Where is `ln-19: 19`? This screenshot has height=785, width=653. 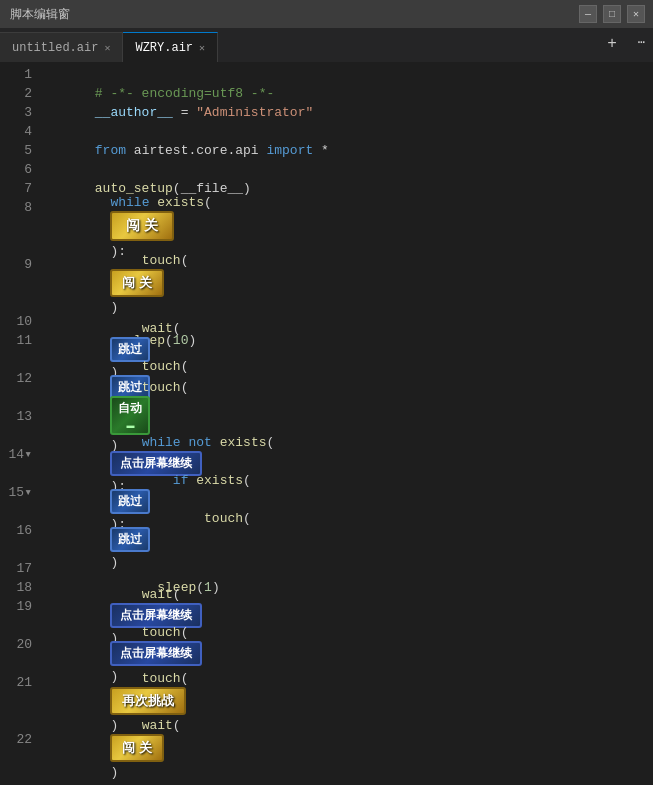
ln-19: 19 is located at coordinates (16, 616).